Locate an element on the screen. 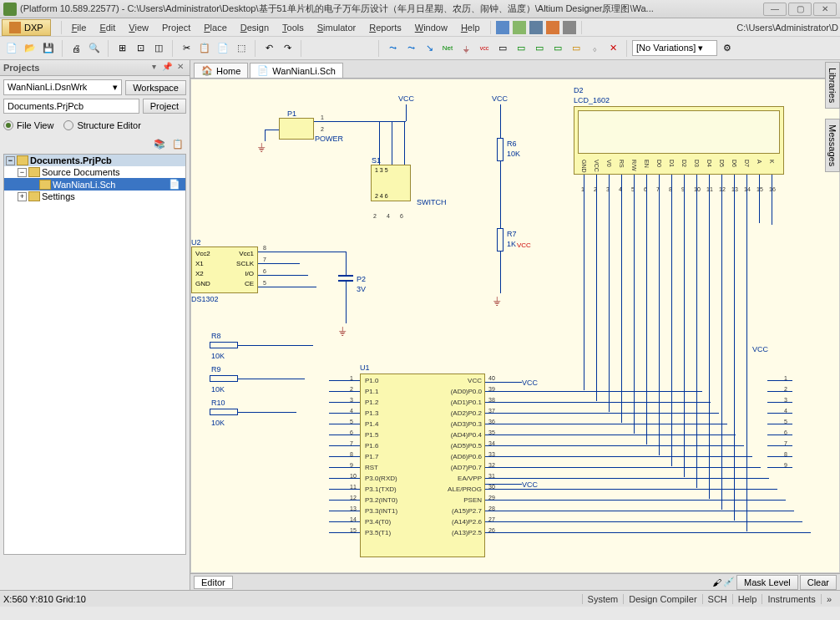  panel-close-icon: ✕ is located at coordinates (180, 68).